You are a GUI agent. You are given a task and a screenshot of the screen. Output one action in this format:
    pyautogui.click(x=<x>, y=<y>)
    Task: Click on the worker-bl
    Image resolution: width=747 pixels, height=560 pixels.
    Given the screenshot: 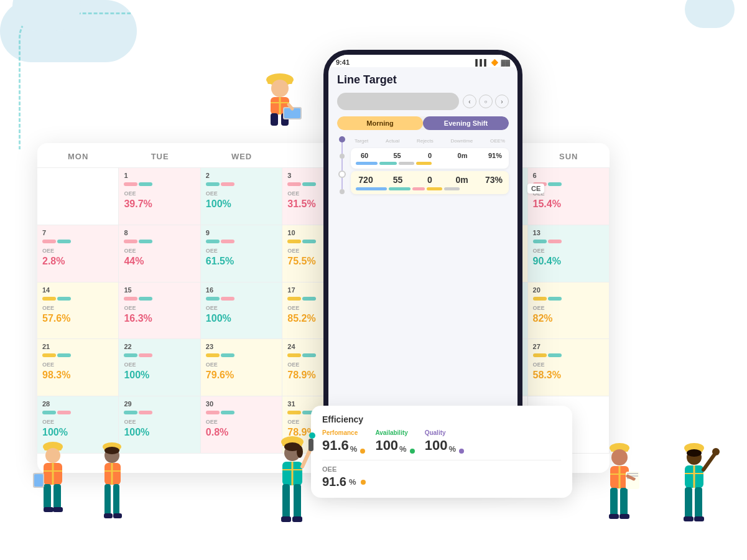 What is the action you would take?
    pyautogui.click(x=53, y=485)
    